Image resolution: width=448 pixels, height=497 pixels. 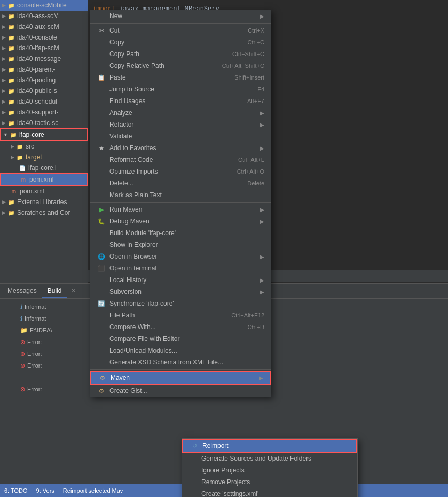 What do you see at coordinates (176, 327) in the screenshot?
I see `menu-label-compare: Compare With...` at bounding box center [176, 327].